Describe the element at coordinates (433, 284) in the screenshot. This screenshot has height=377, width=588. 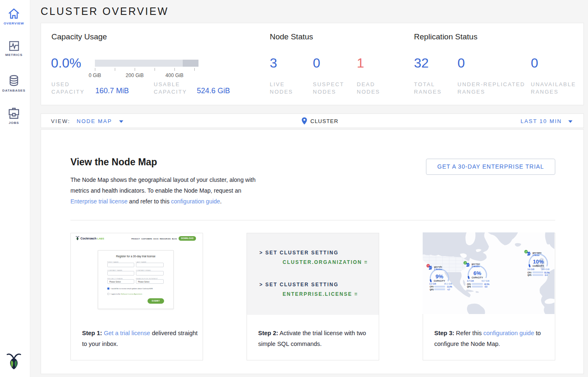
I see `svg-text: 3.2 GiB` at that location.